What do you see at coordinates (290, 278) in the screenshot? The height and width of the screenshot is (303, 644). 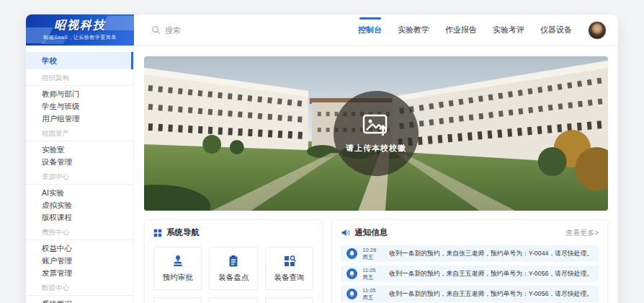 I see `card-label: 装备查询` at bounding box center [290, 278].